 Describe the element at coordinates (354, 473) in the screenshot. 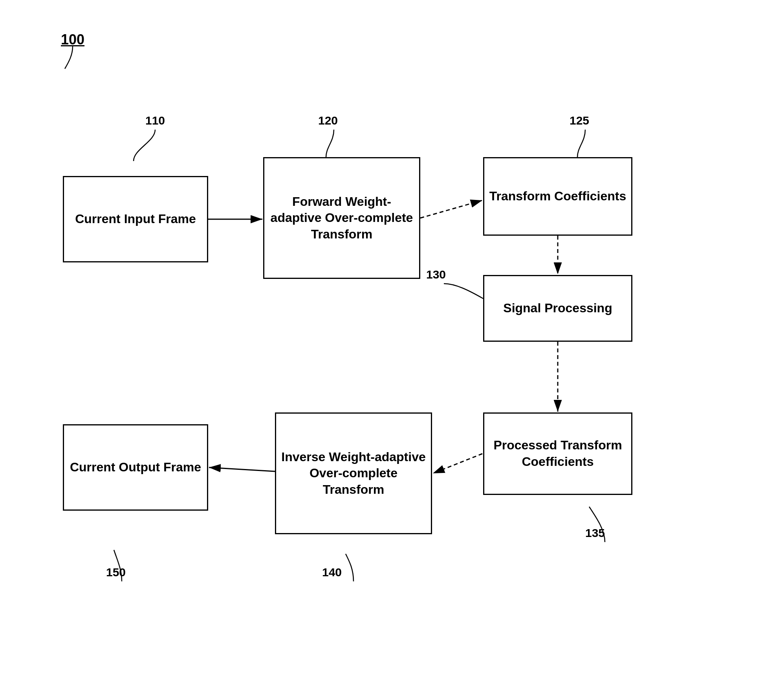

I see `block-inverse-transform: Inverse Weight-adaptive Over-complete Tr…` at that location.